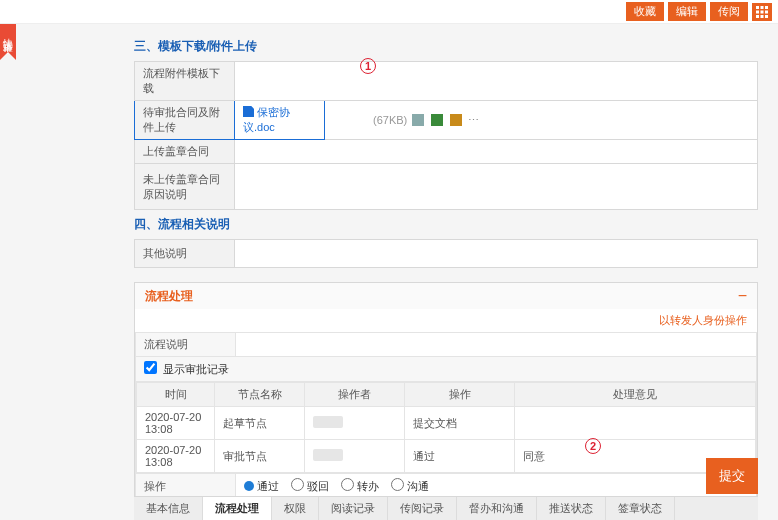 This screenshot has height=520, width=778. Describe the element at coordinates (266, 120) in the screenshot. I see `attachment-link: 保密协议.doc` at that location.